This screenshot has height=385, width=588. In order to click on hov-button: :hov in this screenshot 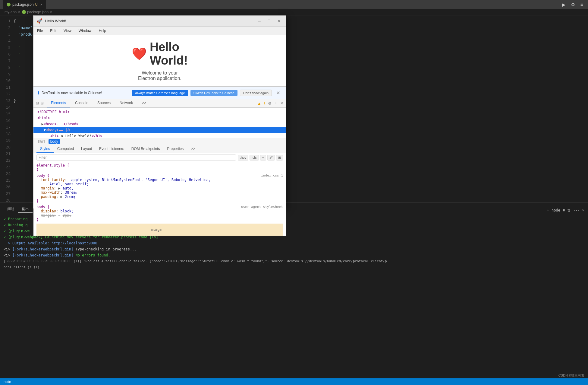, I will do `click(243, 158)`.